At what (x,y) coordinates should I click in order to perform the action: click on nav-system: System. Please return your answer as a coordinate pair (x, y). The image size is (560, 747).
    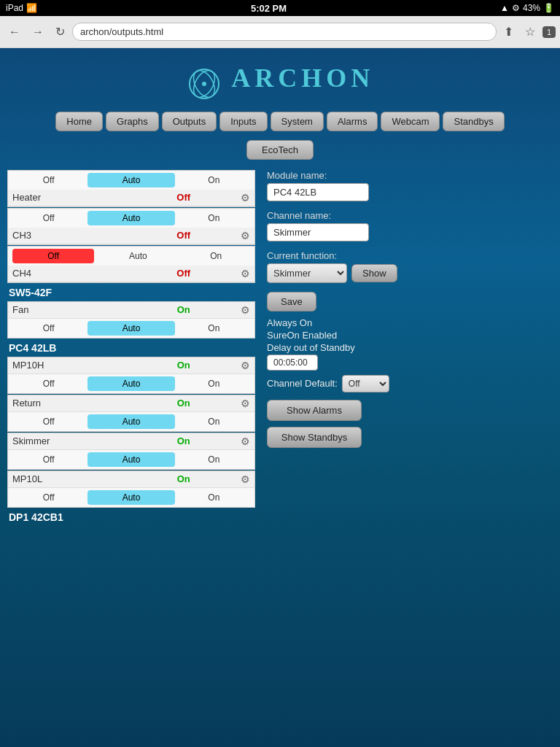
    Looking at the image, I should click on (298, 121).